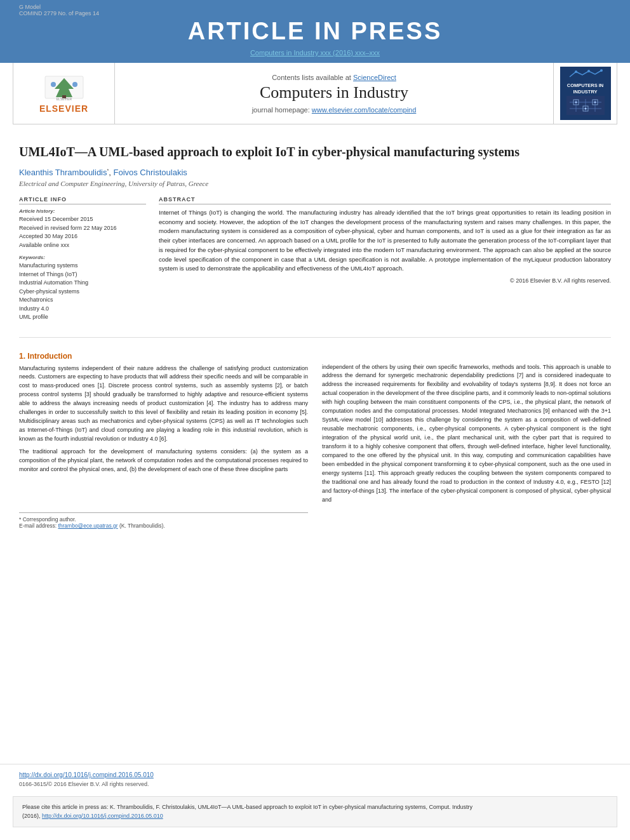 The height and width of the screenshot is (840, 630). I want to click on revised-date: Received in revised form 22 May 2016, so click(83, 229).